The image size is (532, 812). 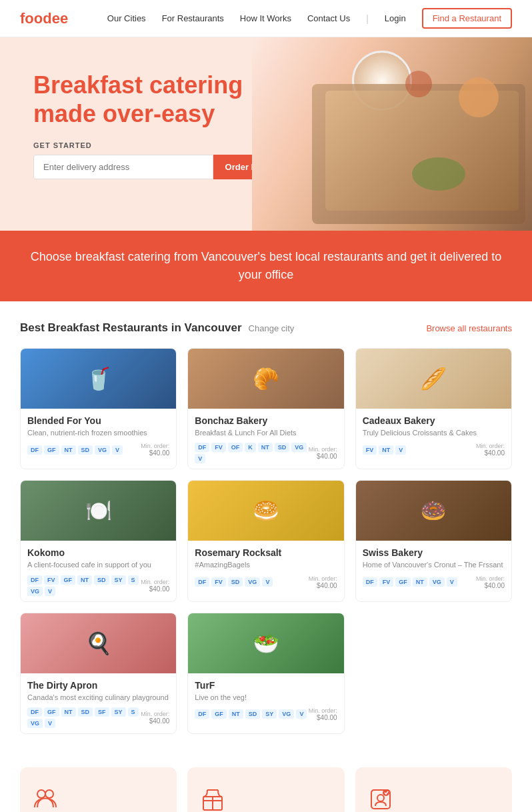 I want to click on tag: K, so click(x=251, y=447).